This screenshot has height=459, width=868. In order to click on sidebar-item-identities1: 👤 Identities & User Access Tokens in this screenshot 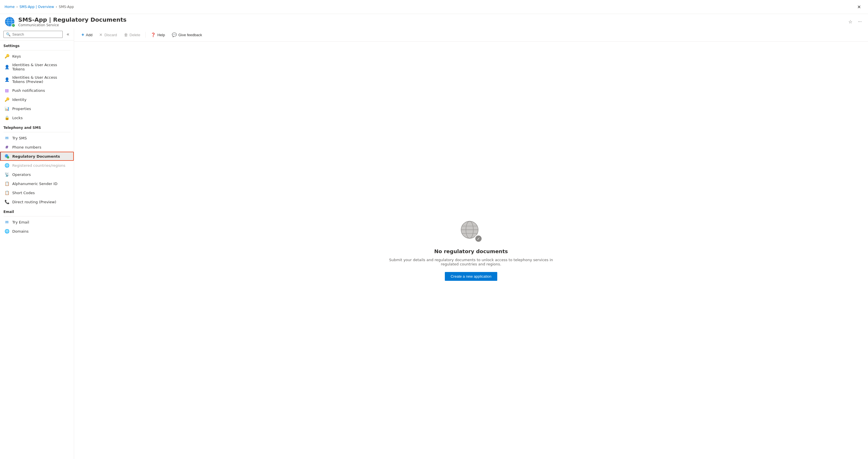, I will do `click(37, 67)`.